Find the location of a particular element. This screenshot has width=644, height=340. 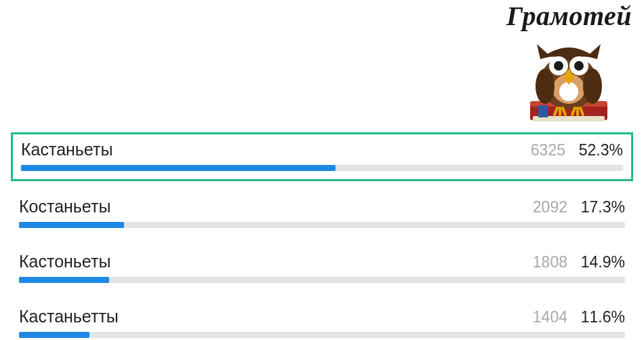

answer-option: Кастаньеты 6325 52.3% is located at coordinates (322, 157).